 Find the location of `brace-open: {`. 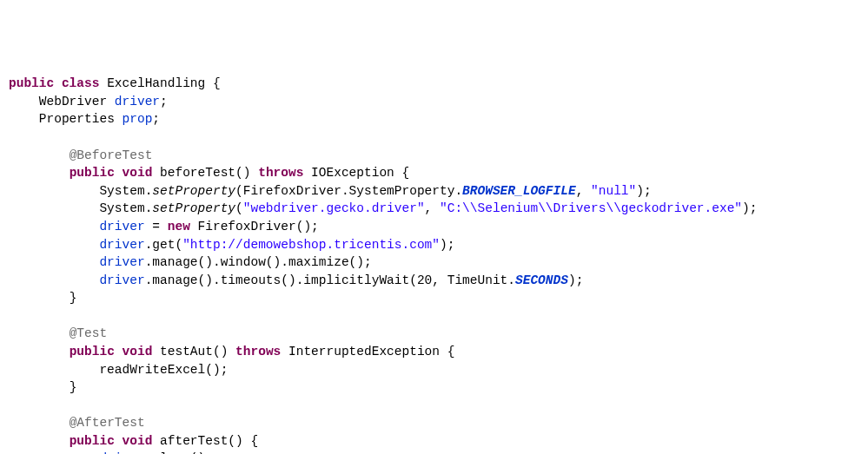

brace-open: { is located at coordinates (212, 83).